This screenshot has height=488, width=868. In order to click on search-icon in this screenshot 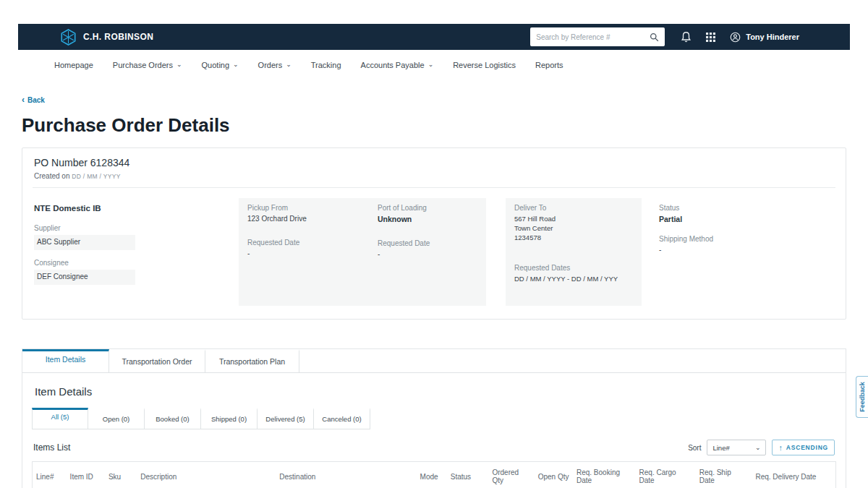, I will do `click(654, 38)`.